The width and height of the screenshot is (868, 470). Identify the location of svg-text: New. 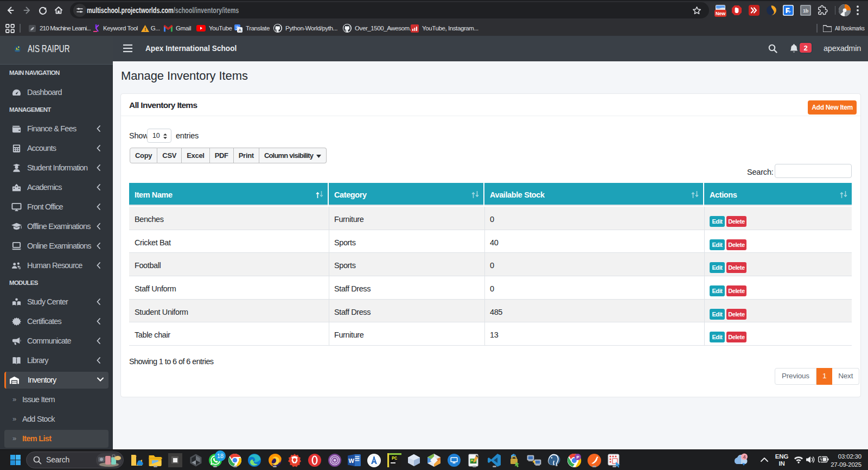
(720, 14).